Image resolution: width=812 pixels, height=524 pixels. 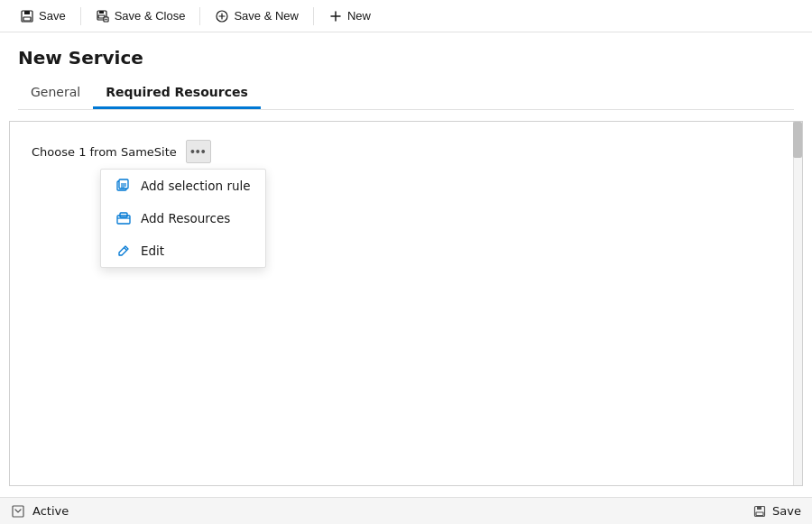 I want to click on edit-icon, so click(x=124, y=251).